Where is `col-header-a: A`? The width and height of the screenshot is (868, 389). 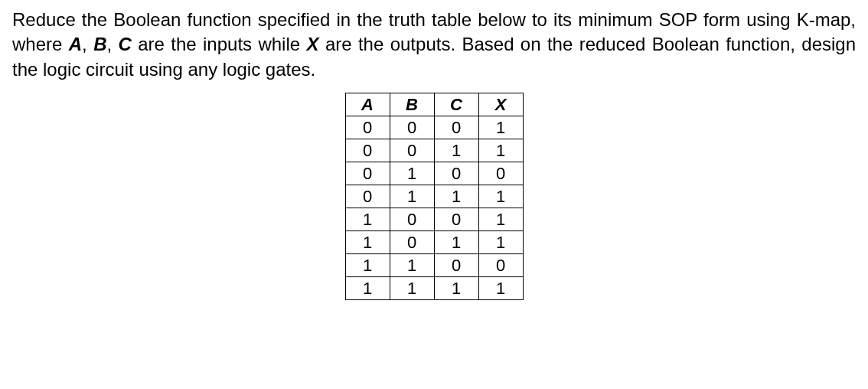
col-header-a: A is located at coordinates (367, 105).